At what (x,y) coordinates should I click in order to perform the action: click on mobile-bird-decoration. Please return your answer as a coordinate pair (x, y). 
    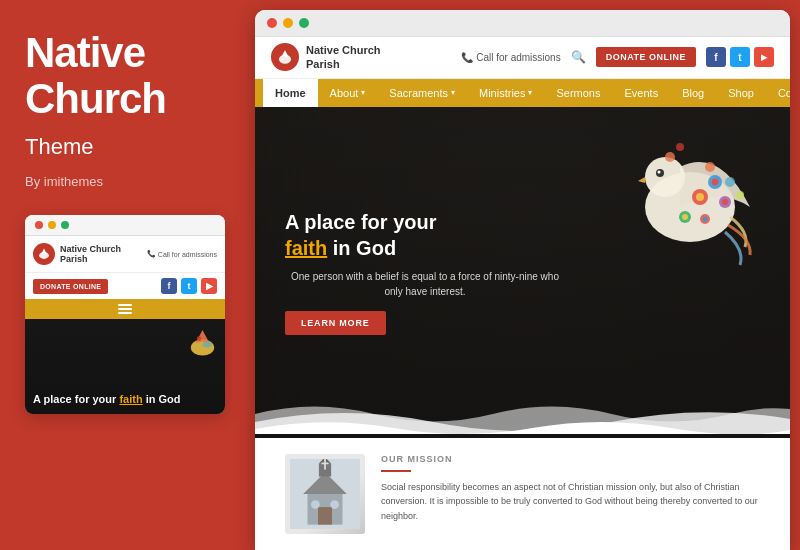
    Looking at the image, I should click on (202, 348).